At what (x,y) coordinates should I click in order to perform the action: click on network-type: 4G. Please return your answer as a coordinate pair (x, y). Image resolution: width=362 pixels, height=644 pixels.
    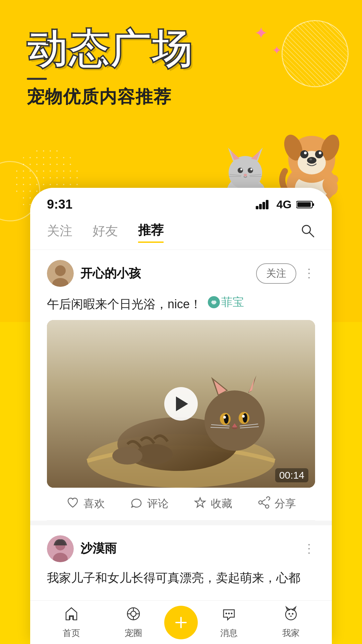
    Looking at the image, I should click on (284, 205).